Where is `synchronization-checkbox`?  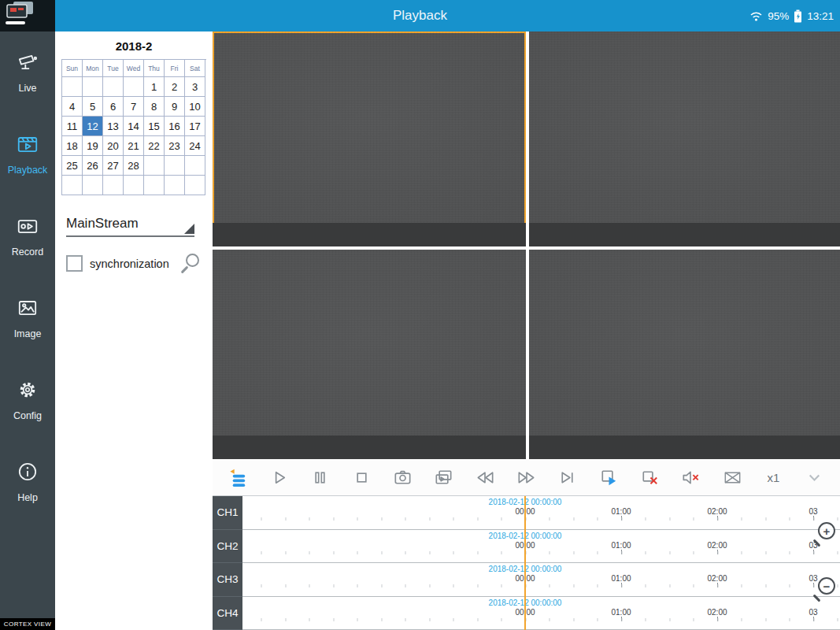 synchronization-checkbox is located at coordinates (74, 263).